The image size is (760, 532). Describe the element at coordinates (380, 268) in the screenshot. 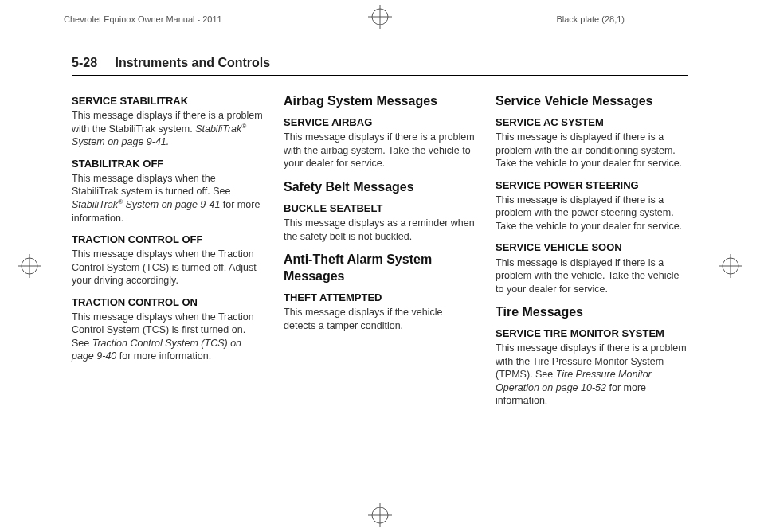

I see `heading-anti-theft-alarm-messages: Anti-Theft Alarm System Messages` at that location.